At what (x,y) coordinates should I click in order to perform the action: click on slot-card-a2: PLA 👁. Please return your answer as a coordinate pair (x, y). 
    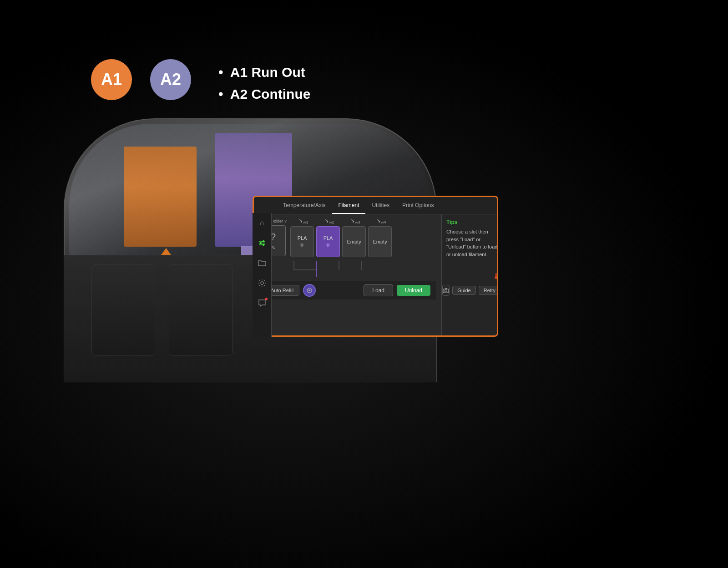
    Looking at the image, I should click on (328, 242).